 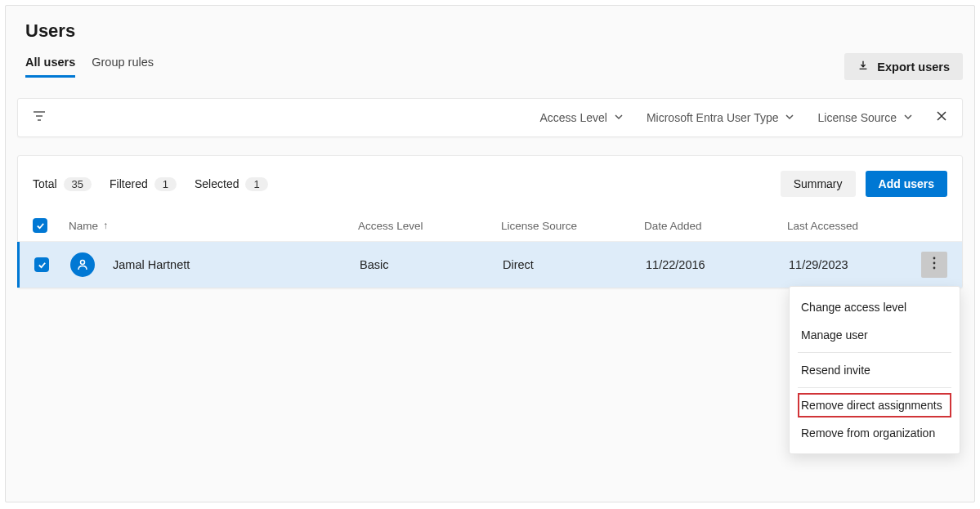 I want to click on row-checkbox, so click(x=42, y=265).